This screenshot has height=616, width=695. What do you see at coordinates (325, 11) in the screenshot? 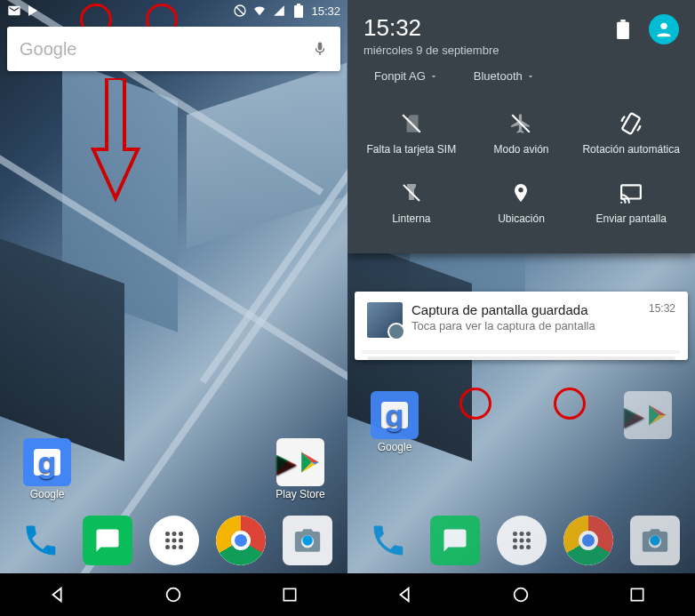
I see `status-clock: 15:32` at bounding box center [325, 11].